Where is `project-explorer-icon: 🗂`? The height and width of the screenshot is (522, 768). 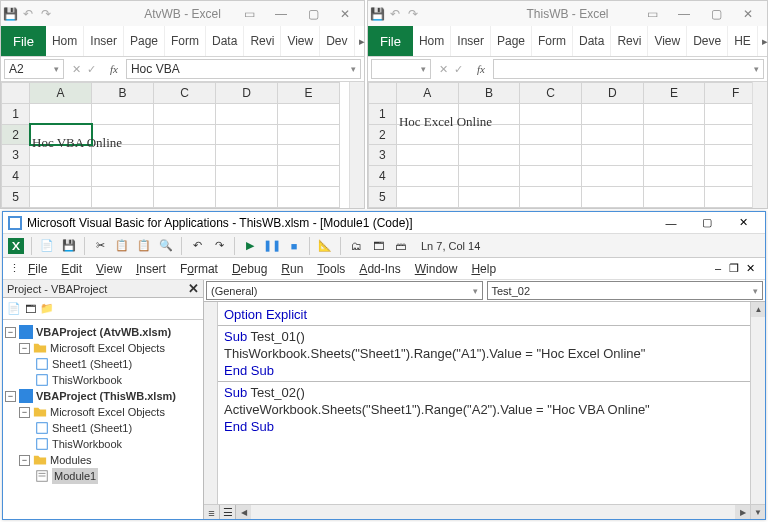 project-explorer-icon: 🗂 is located at coordinates (356, 246).